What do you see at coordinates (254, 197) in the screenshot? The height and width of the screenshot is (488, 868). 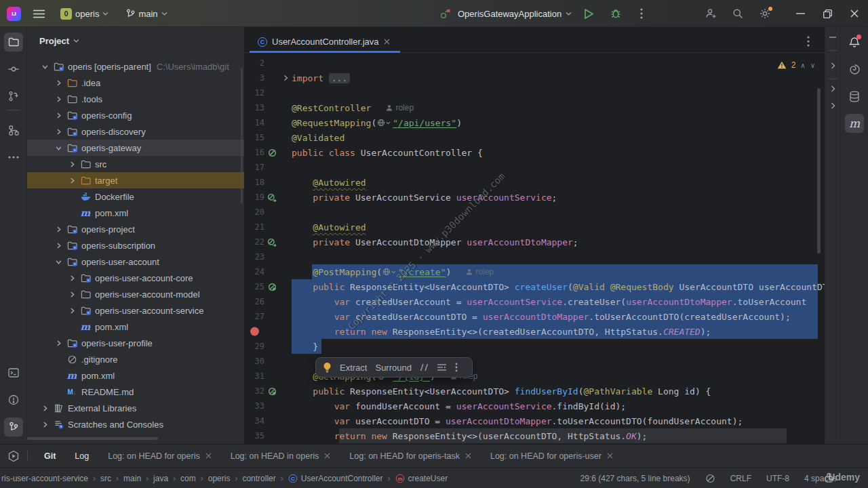 I see `line-number: 19` at bounding box center [254, 197].